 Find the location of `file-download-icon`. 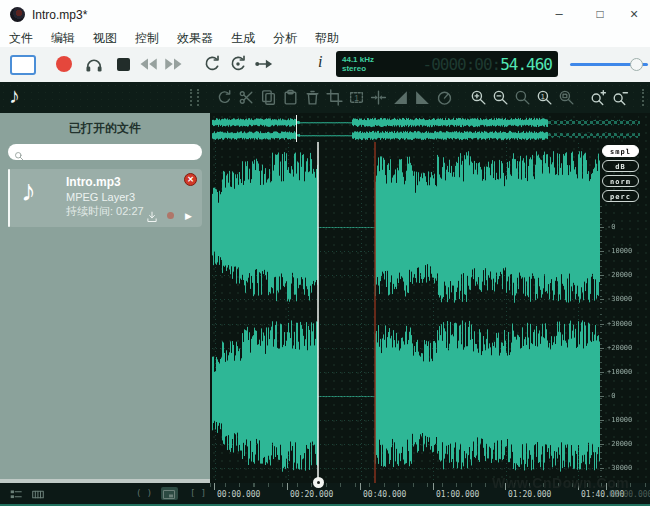

file-download-icon is located at coordinates (152, 215).